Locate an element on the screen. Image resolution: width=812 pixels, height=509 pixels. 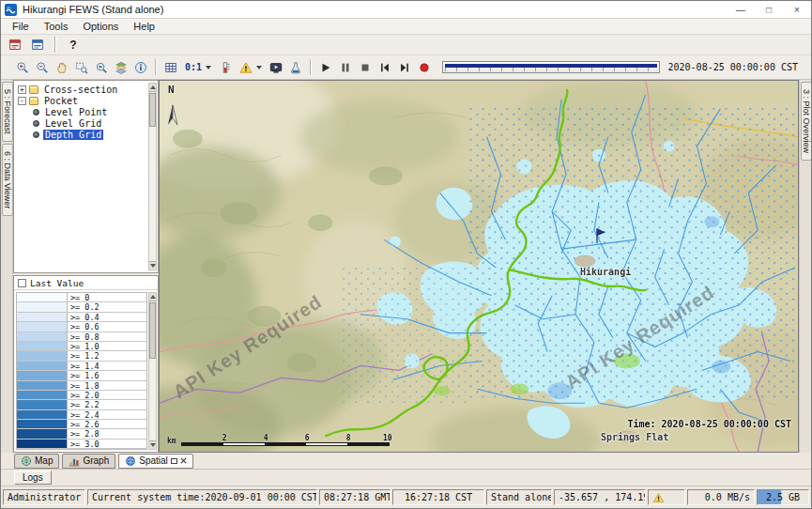
zoom-in-button is located at coordinates (23, 68).